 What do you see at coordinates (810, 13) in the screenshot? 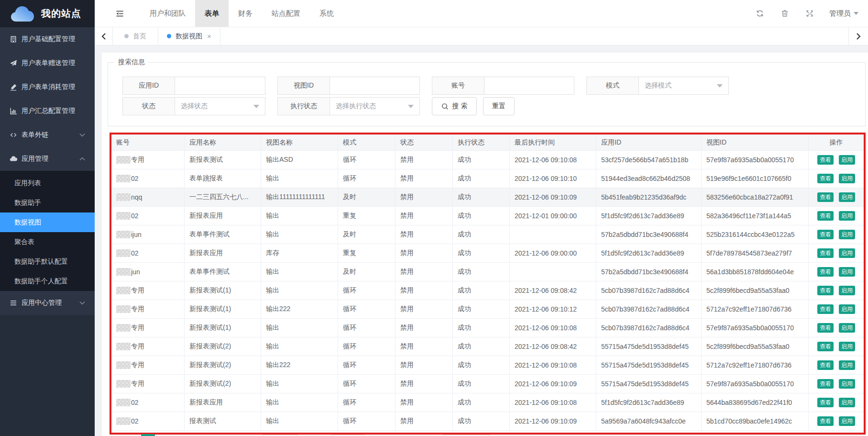
I see `fullscreen-icon` at bounding box center [810, 13].